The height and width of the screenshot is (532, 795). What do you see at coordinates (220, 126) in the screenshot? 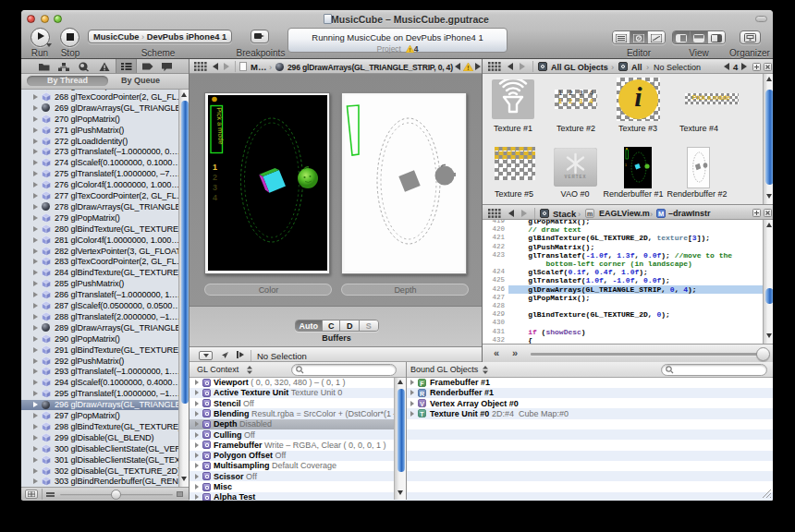
I see `svg-text: Pick a mode` at bounding box center [220, 126].